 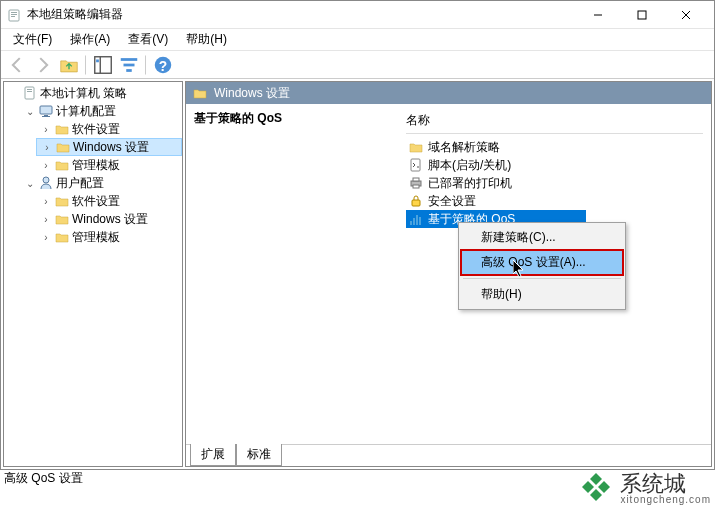 What do you see at coordinates (542, 262) in the screenshot?
I see `contextmenu-advanced-qos: 高级 QoS 设置(A)...` at bounding box center [542, 262].